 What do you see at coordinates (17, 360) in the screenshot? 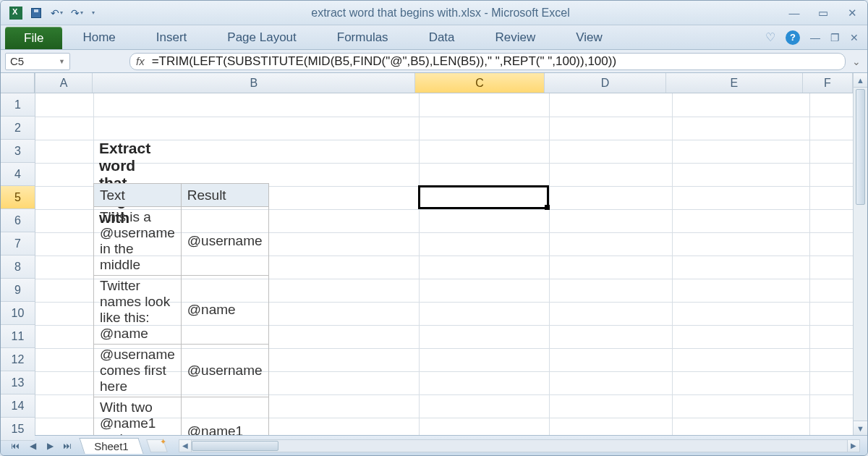
I see `row-header-12: 12` at bounding box center [17, 360].